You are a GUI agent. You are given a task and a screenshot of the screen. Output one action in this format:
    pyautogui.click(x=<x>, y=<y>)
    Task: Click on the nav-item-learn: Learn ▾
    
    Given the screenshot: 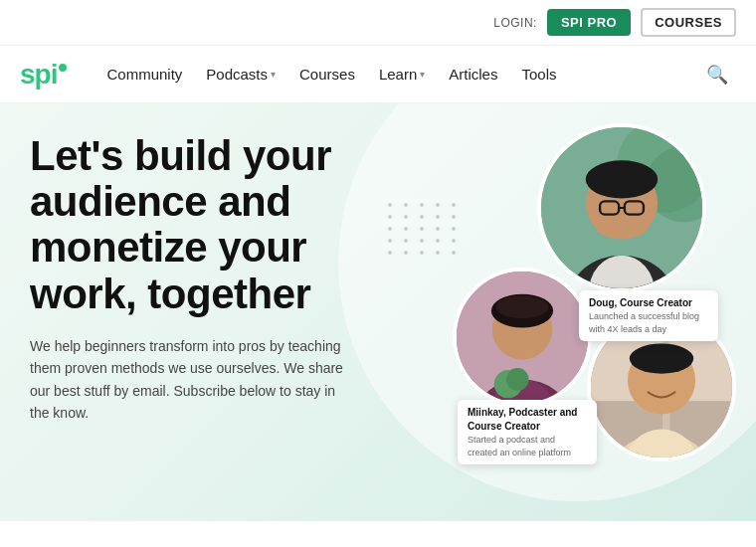 What is the action you would take?
    pyautogui.click(x=402, y=74)
    